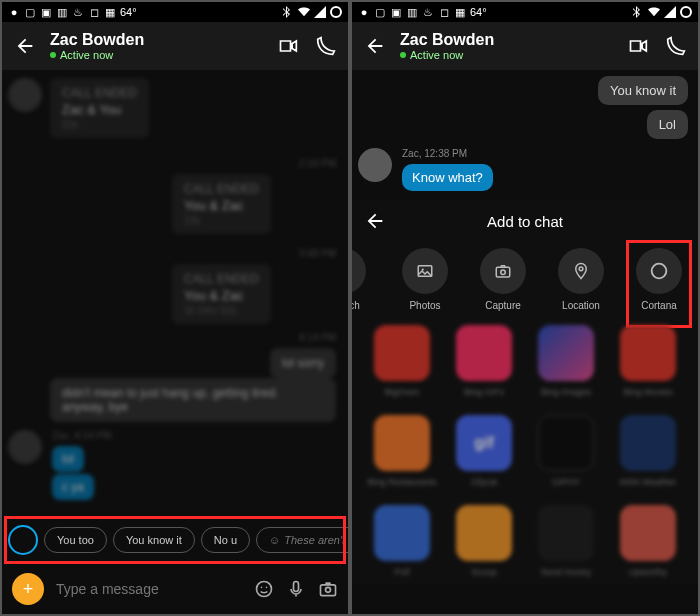 The image size is (700, 616). I want to click on option-label: Location, so click(581, 306).